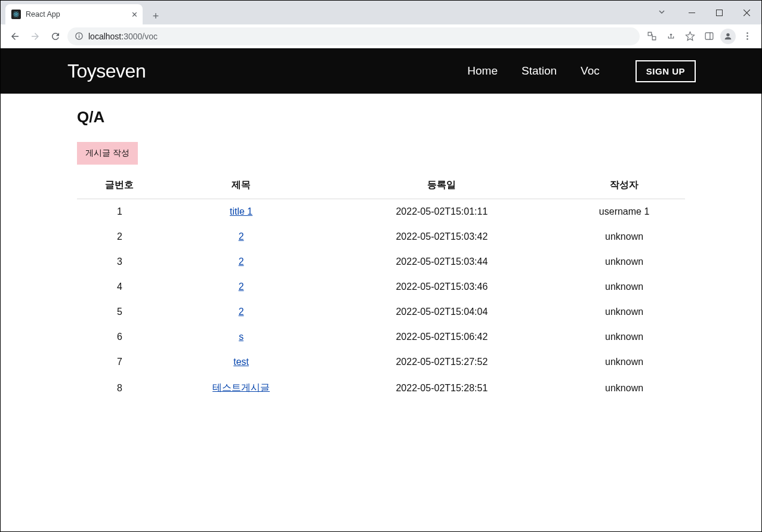 This screenshot has width=762, height=532. I want to click on app-navbar: Toyseven Home Station Voc SIGN UP, so click(381, 71).